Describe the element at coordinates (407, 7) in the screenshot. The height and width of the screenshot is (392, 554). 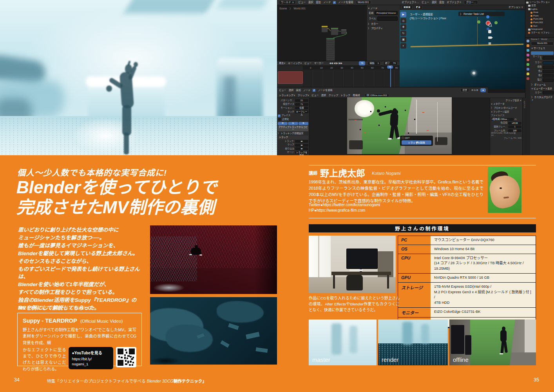
I see `mode-icons: ▣▣▣` at that location.